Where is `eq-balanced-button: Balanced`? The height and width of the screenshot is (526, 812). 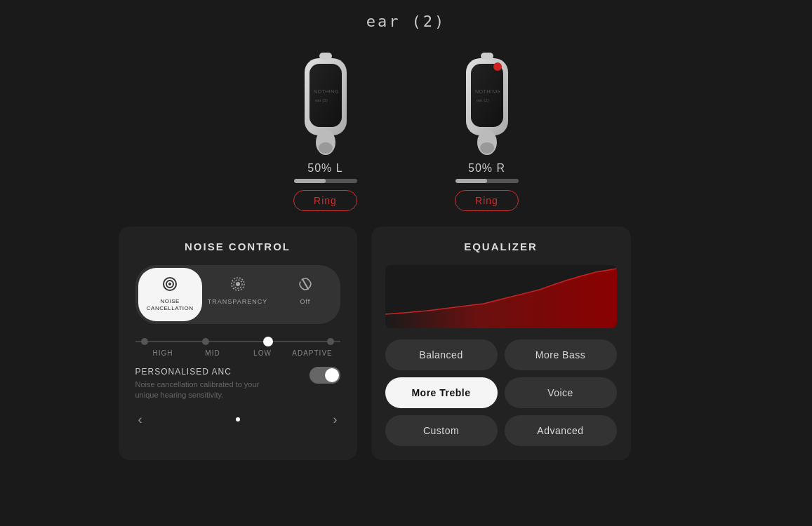 eq-balanced-button: Balanced is located at coordinates (441, 355).